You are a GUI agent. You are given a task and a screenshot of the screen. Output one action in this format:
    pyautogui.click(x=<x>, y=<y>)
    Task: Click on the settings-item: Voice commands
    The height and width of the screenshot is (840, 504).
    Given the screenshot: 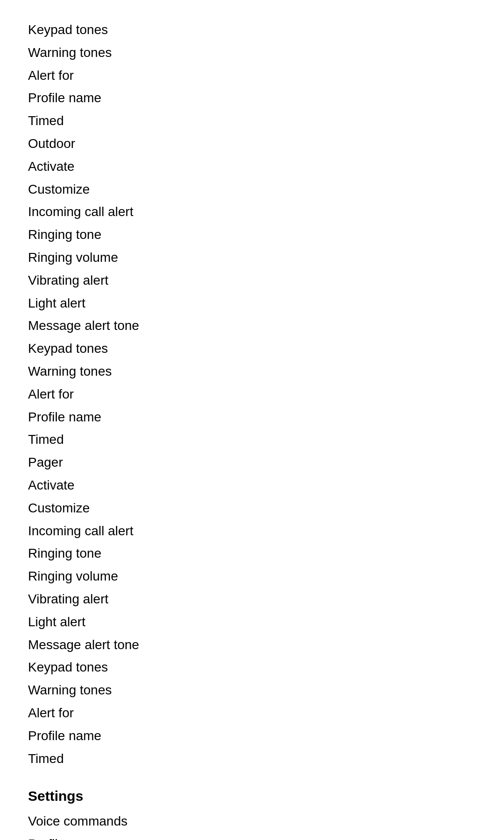 What is the action you would take?
    pyautogui.click(x=252, y=821)
    